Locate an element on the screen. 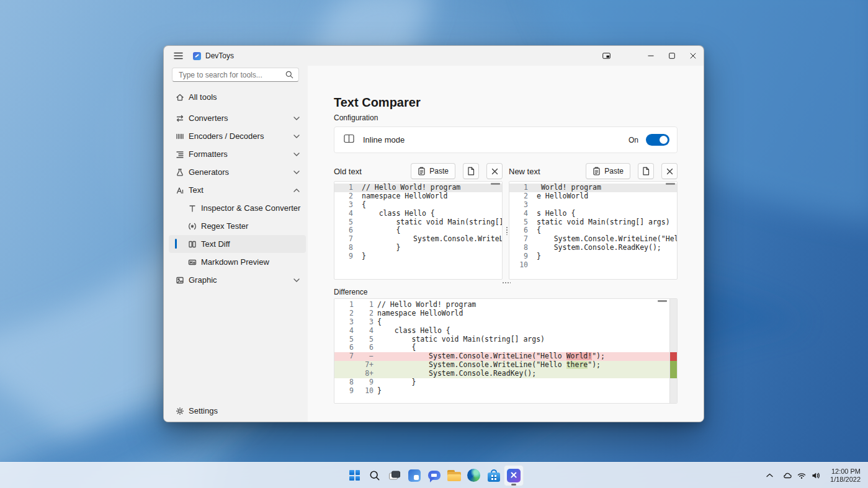  new-clear-button is located at coordinates (669, 171).